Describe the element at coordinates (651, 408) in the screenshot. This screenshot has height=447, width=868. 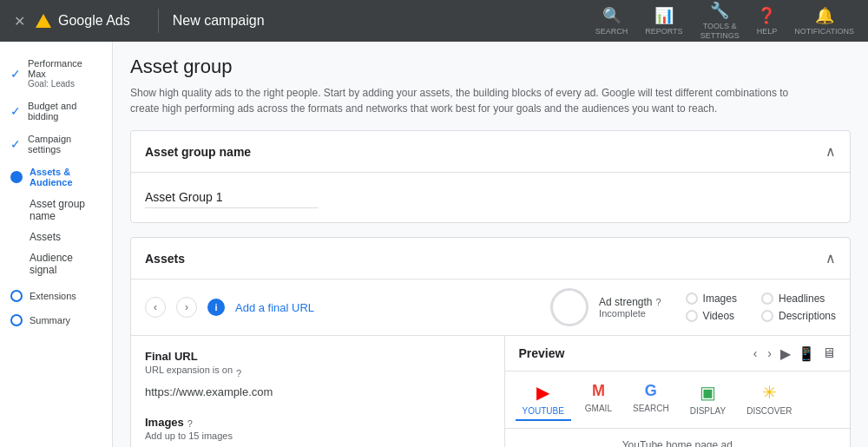
I see `search-tab-label: SEARCH` at that location.